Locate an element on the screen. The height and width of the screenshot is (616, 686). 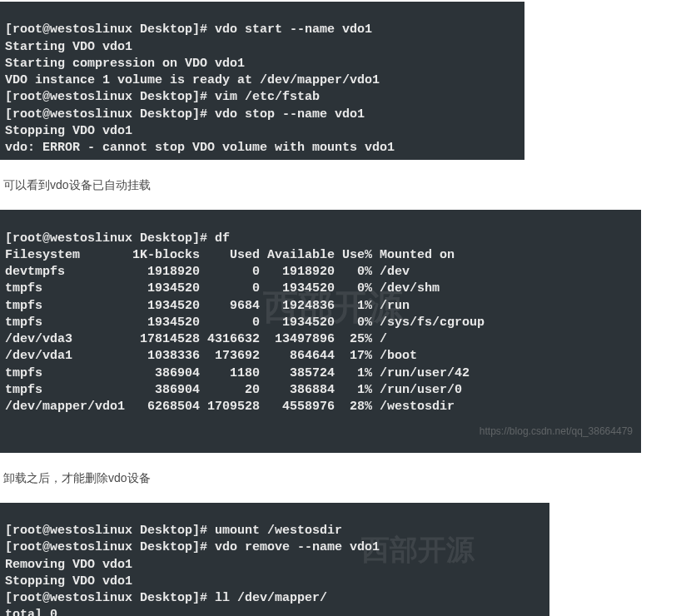
term3-line: total 0 is located at coordinates (32, 612).